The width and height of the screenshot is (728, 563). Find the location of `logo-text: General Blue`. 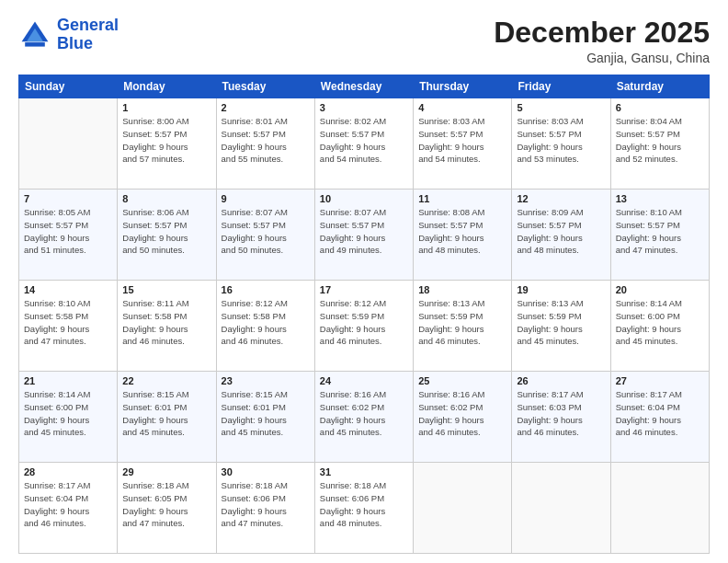

logo-text: General Blue is located at coordinates (88, 35).